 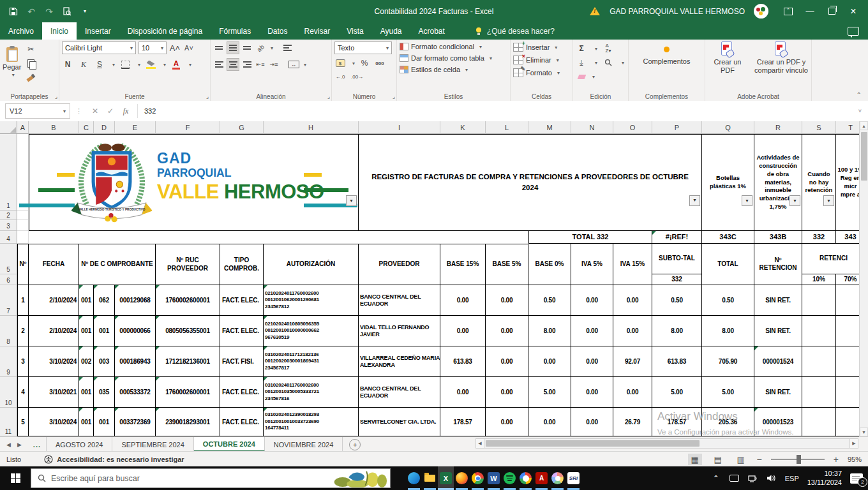 I want to click on header-base0: BASE 0%, so click(x=550, y=264).